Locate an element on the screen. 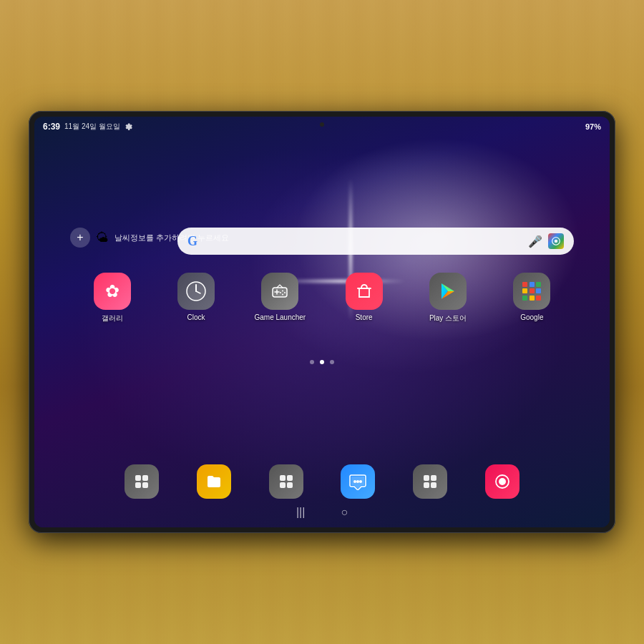 This screenshot has height=644, width=644. store-icon is located at coordinates (364, 291).